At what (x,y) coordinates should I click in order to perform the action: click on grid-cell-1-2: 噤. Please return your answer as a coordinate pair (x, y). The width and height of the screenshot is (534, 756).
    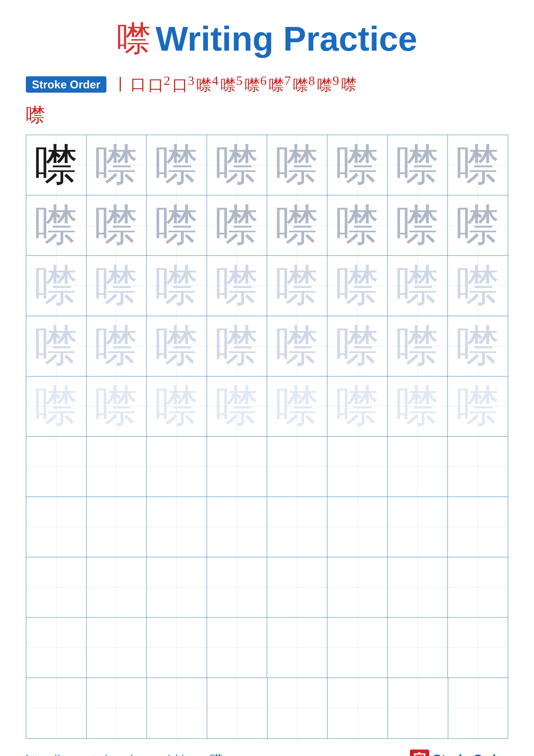
    Looking at the image, I should click on (117, 165).